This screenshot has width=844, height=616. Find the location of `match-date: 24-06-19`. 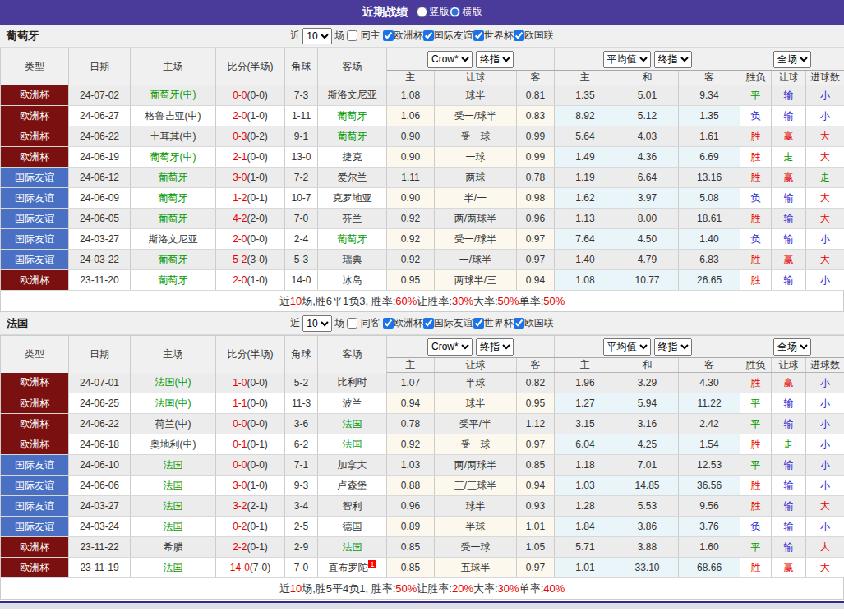

match-date: 24-06-19 is located at coordinates (100, 158).